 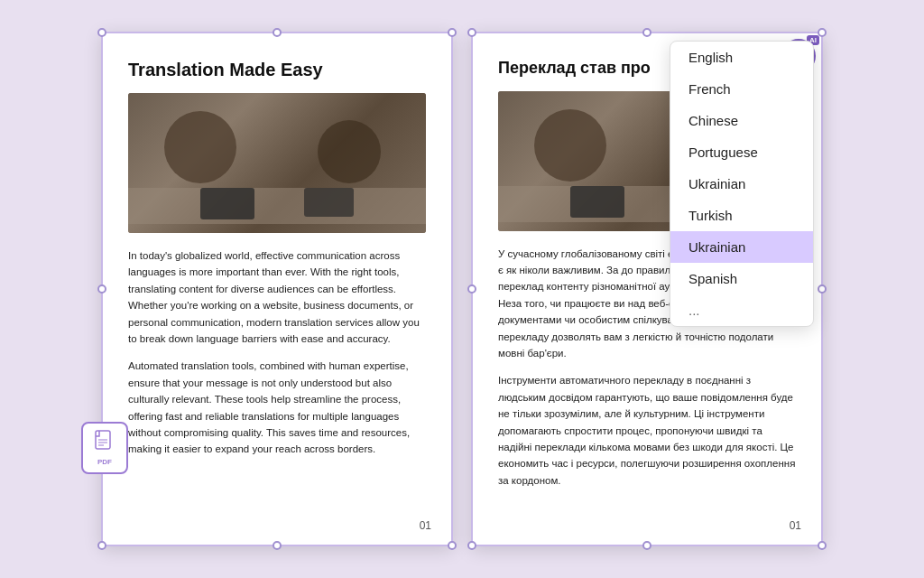 I want to click on page1-title: Translation Made Easy, so click(x=277, y=70).